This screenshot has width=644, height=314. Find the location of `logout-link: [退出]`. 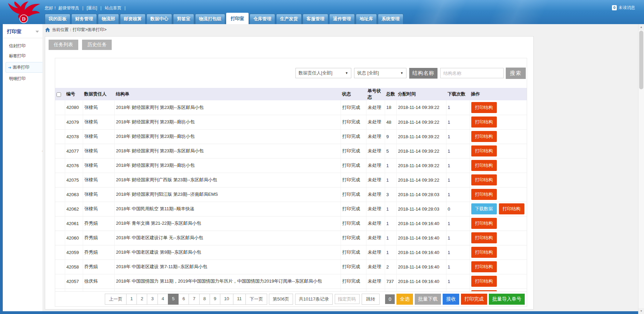

logout-link: [退出] is located at coordinates (92, 8).